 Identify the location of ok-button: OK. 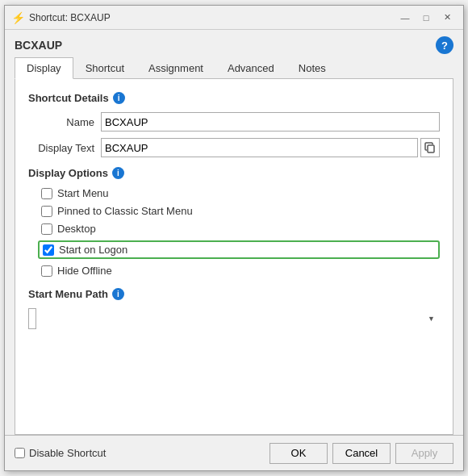
(299, 453).